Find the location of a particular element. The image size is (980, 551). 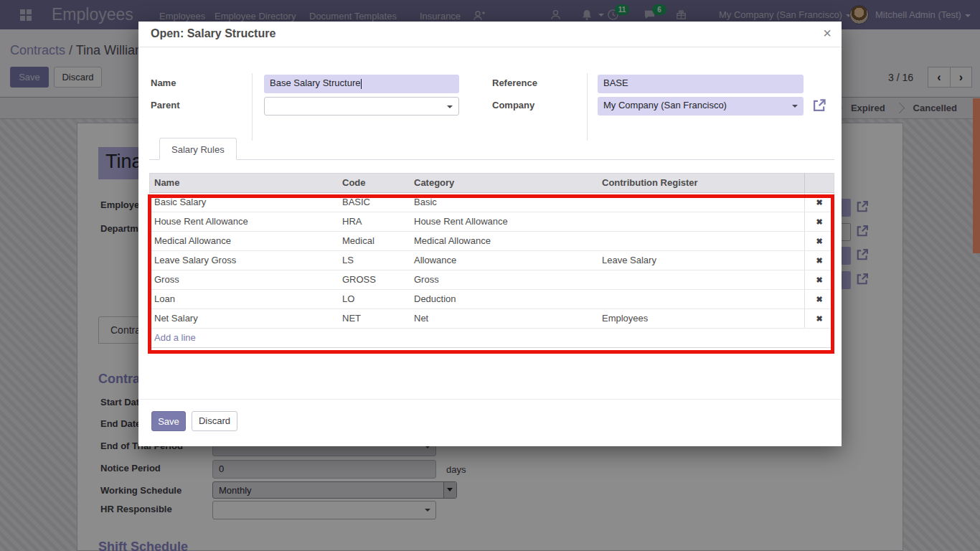

cell-register: Employees is located at coordinates (701, 319).